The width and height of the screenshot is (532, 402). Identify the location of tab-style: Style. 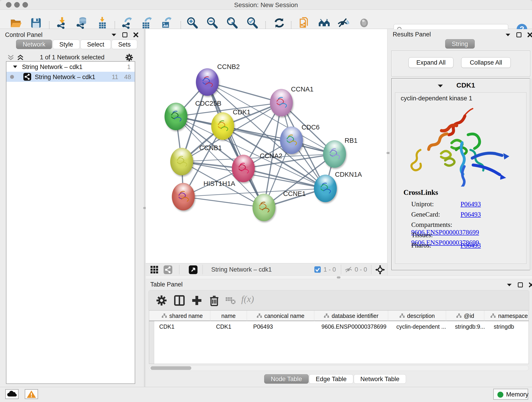
(66, 44).